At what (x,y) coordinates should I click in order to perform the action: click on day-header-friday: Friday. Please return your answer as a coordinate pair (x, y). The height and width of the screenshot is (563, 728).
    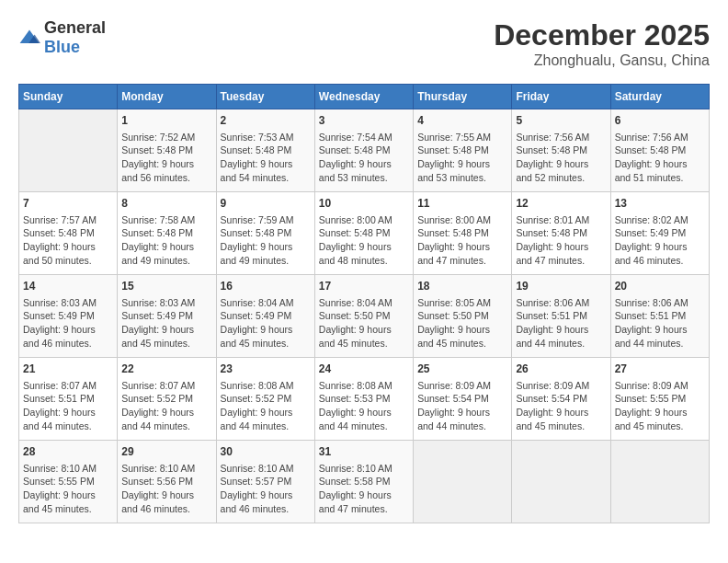
    Looking at the image, I should click on (561, 98).